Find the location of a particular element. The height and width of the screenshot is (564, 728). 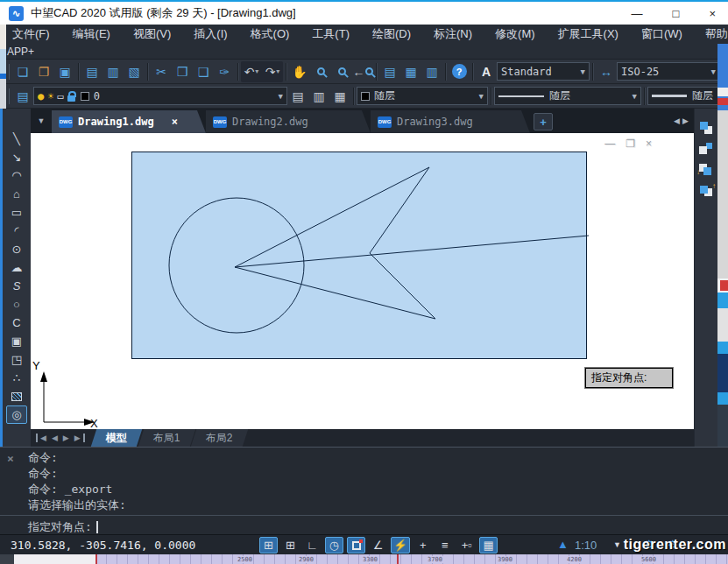

redo-button: ↷▾ is located at coordinates (272, 72).